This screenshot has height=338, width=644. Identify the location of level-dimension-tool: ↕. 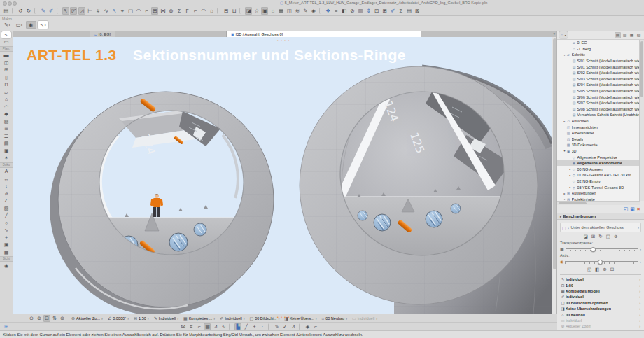
(6, 186).